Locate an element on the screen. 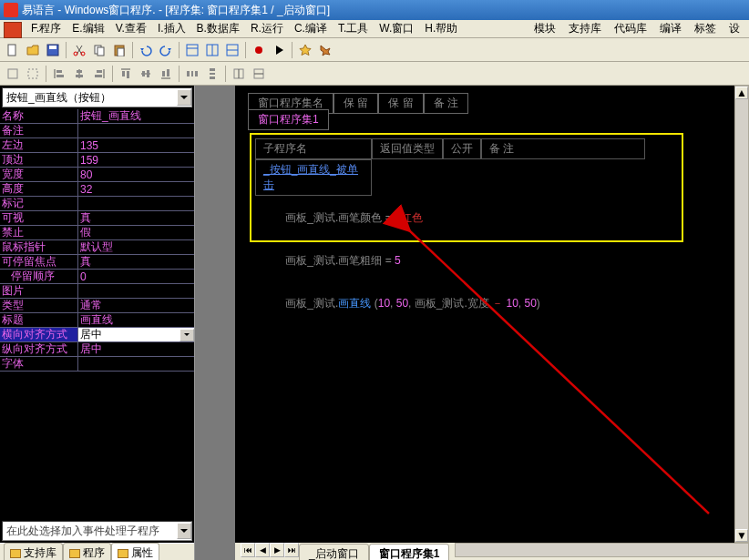 Image resolution: width=749 pixels, height=560 pixels. layout-2-button is located at coordinates (212, 50).